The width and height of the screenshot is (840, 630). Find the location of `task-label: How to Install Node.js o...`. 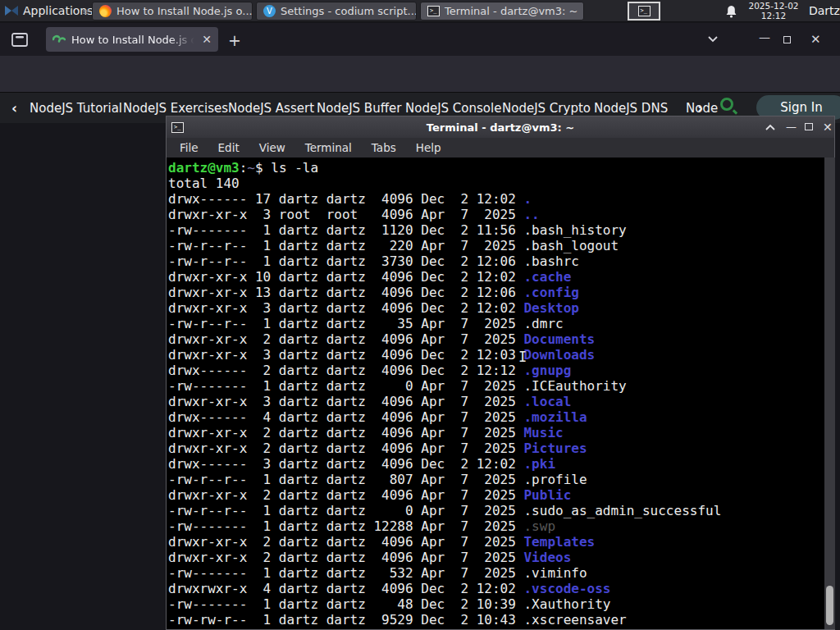

task-label: How to Install Node.js o... is located at coordinates (185, 11).